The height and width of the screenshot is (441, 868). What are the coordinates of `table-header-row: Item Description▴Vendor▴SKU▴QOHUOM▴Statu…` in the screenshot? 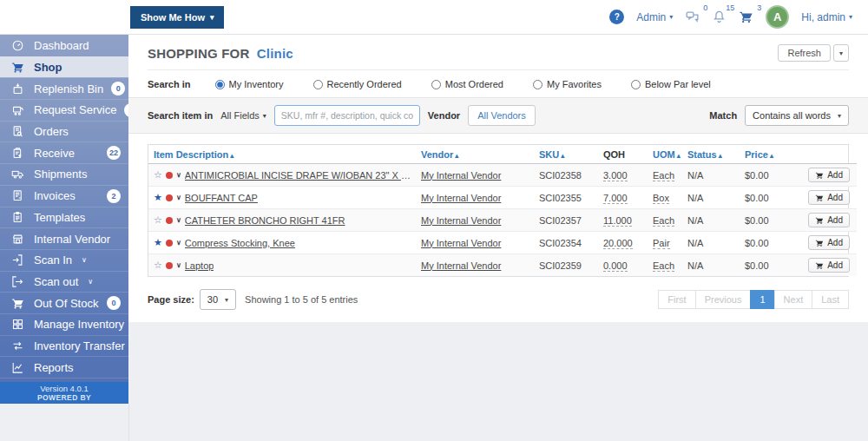 It's located at (503, 155).